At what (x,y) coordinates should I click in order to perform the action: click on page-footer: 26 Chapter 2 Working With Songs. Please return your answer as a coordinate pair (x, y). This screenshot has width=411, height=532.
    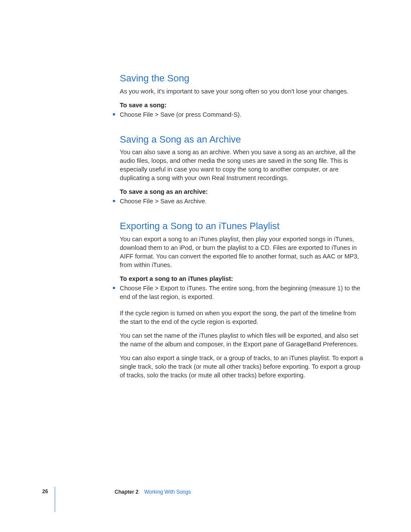
    Looking at the image, I should click on (206, 492).